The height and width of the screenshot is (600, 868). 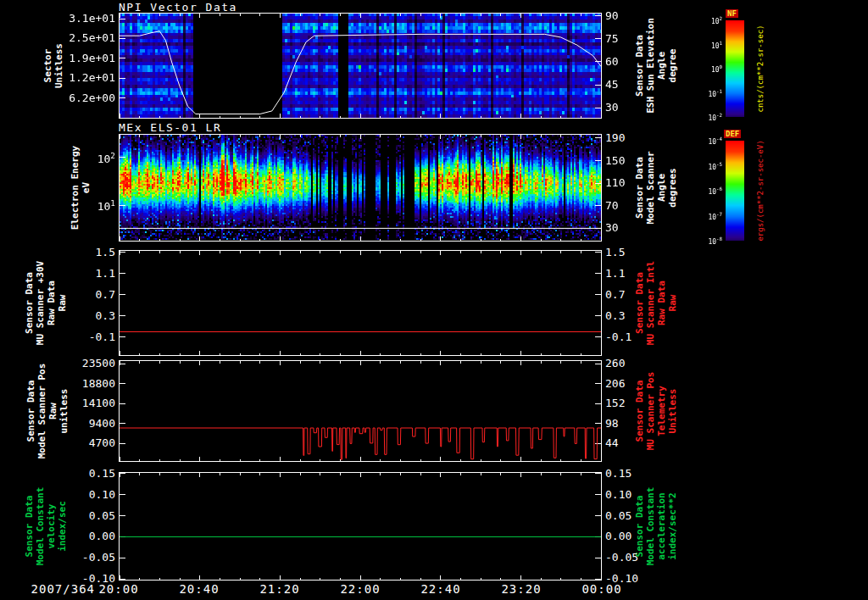 What do you see at coordinates (760, 191) in the screenshot?
I see `colorbar2-units: ergs/(cm**2-sr-sec-eV)` at bounding box center [760, 191].